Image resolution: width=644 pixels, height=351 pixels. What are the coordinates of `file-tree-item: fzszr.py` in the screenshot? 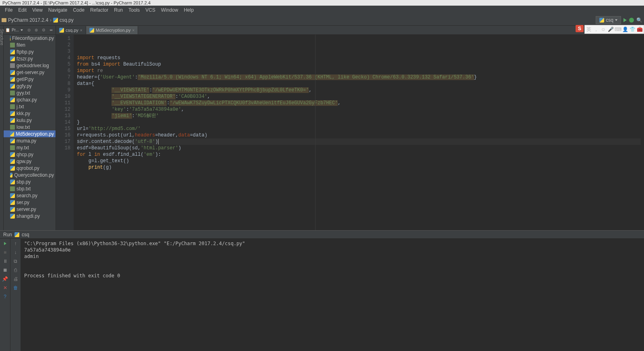 It's located at (30, 59).